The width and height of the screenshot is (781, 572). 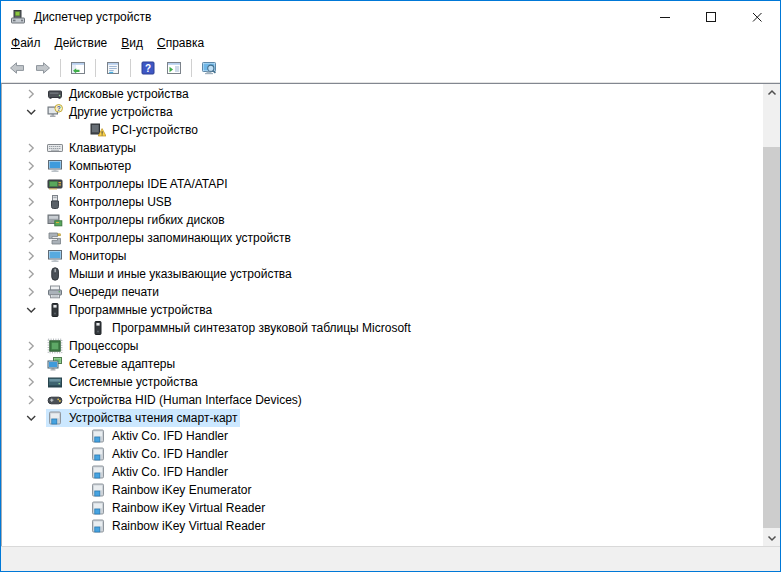 I want to click on tree-item-content: Очереди печати, so click(x=104, y=292).